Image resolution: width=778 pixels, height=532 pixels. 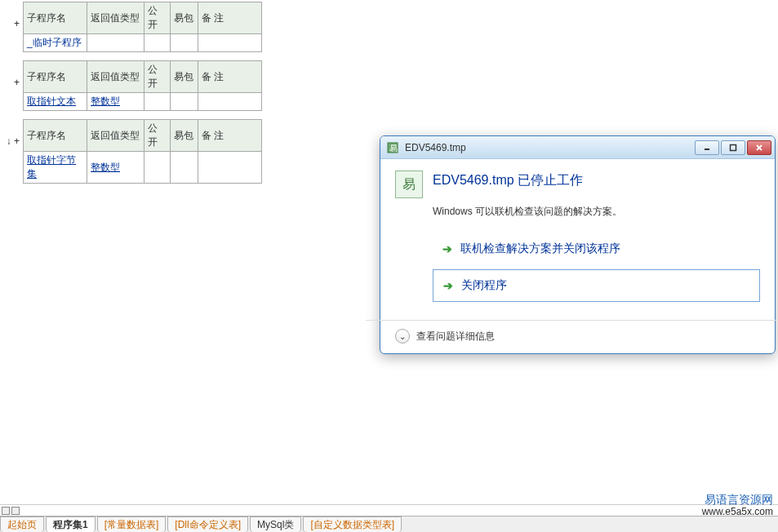 What do you see at coordinates (508, 184) in the screenshot?
I see `dialog-title: EDV5469.tmp 已停止工作` at bounding box center [508, 184].